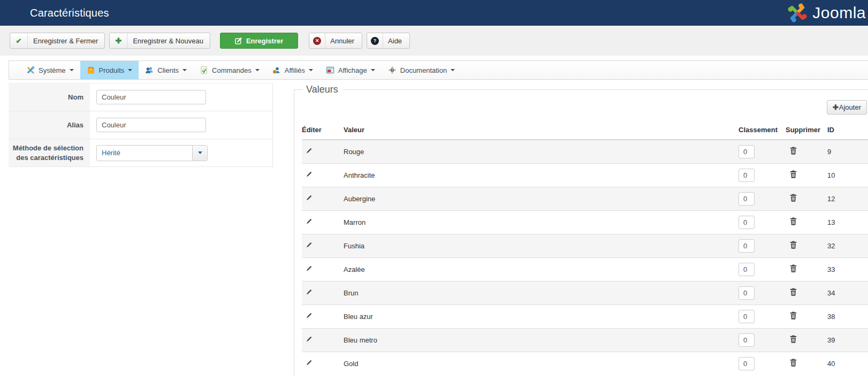 This screenshot has height=380, width=868. Describe the element at coordinates (585, 316) in the screenshot. I see `value-row: Bleu azur` at that location.